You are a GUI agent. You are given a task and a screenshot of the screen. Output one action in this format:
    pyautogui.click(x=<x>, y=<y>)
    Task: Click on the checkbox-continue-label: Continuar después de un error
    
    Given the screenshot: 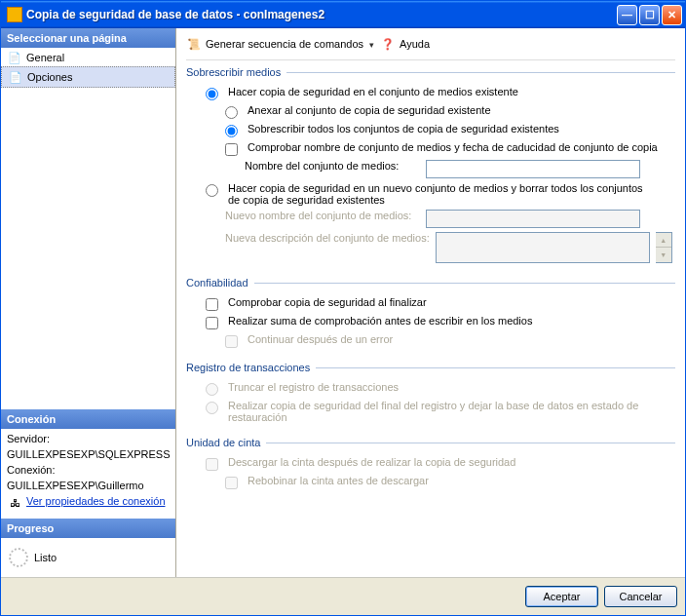 What is the action you would take?
    pyautogui.click(x=320, y=339)
    